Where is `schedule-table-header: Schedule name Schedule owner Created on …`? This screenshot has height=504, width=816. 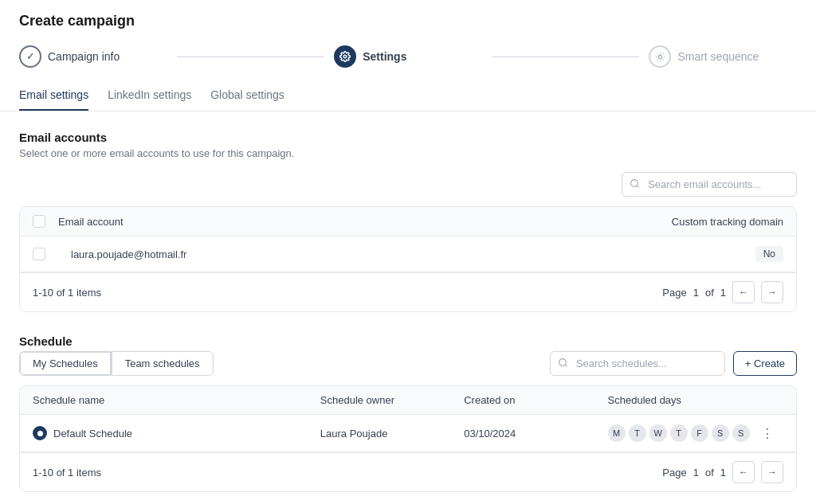
schedule-table-header: Schedule name Schedule owner Created on … is located at coordinates (408, 400).